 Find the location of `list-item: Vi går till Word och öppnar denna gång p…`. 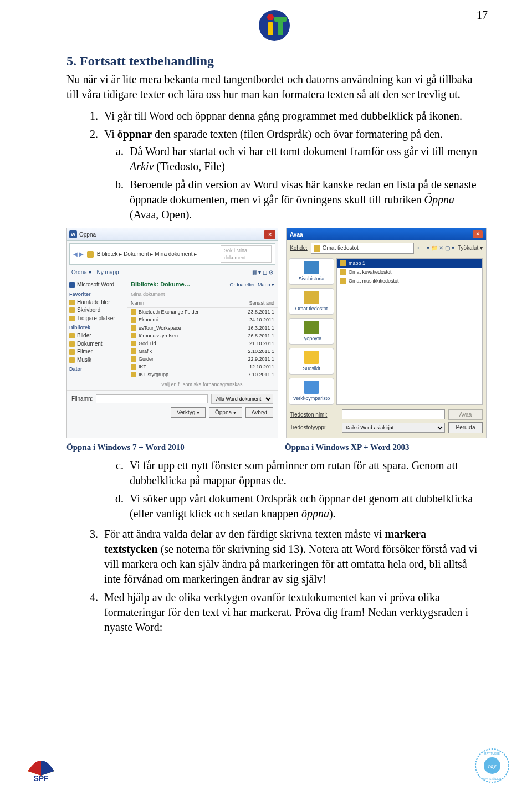

list-item: Vi går till Word och öppnar denna gång p… is located at coordinates (291, 116).